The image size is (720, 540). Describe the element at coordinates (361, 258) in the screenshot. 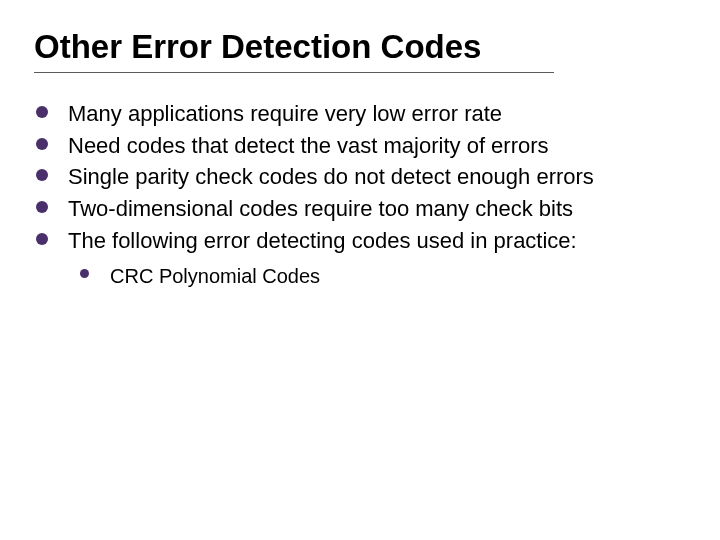

I see `list-item: The following error detecting codes used…` at that location.